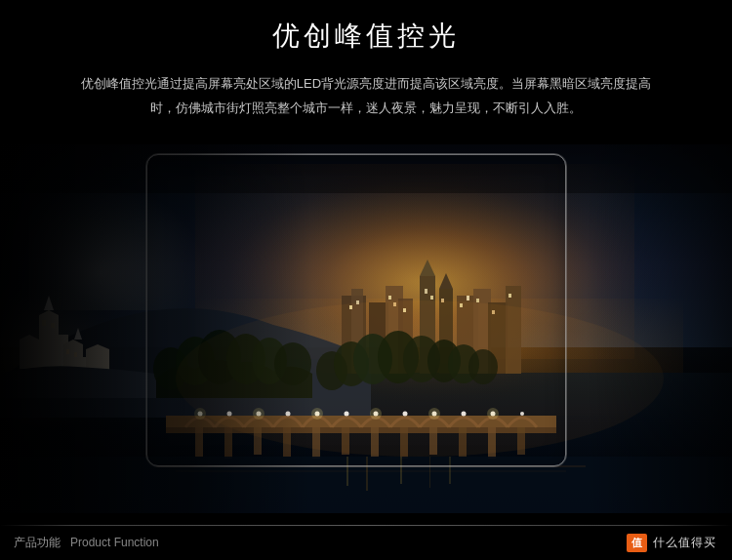 The image size is (732, 560). Describe the element at coordinates (366, 542) in the screenshot. I see `bottom-bar: 产品功能 Product Function 值 什么值得买` at that location.